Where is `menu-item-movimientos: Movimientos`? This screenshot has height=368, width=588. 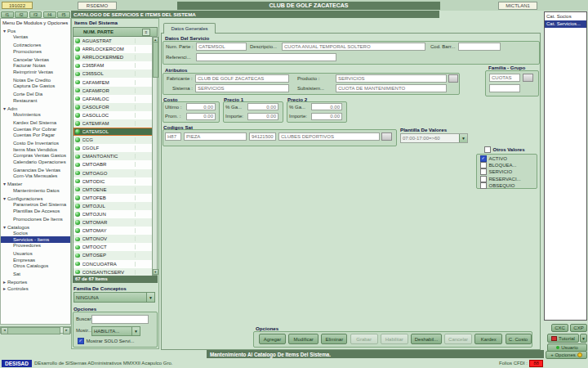 menu-item-movimientos: Movimientos is located at coordinates (36, 115).